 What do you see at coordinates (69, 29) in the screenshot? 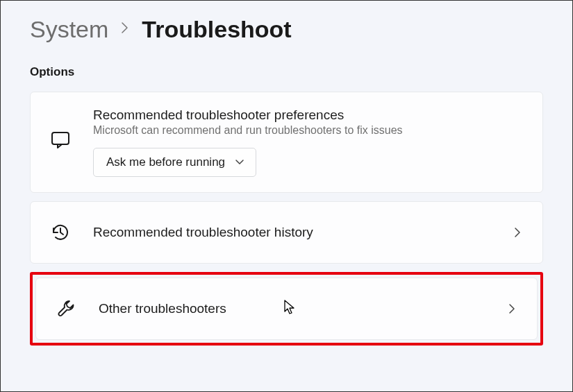
I see `breadcrumb-parent: System` at bounding box center [69, 29].